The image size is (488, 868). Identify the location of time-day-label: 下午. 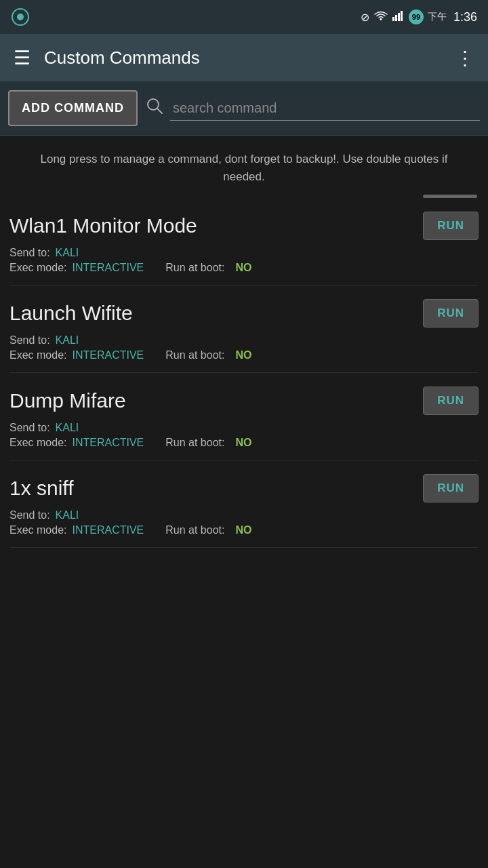
(437, 17).